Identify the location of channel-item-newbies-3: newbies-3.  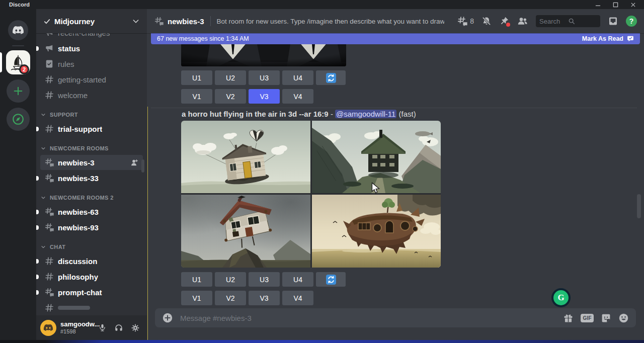
(92, 162).